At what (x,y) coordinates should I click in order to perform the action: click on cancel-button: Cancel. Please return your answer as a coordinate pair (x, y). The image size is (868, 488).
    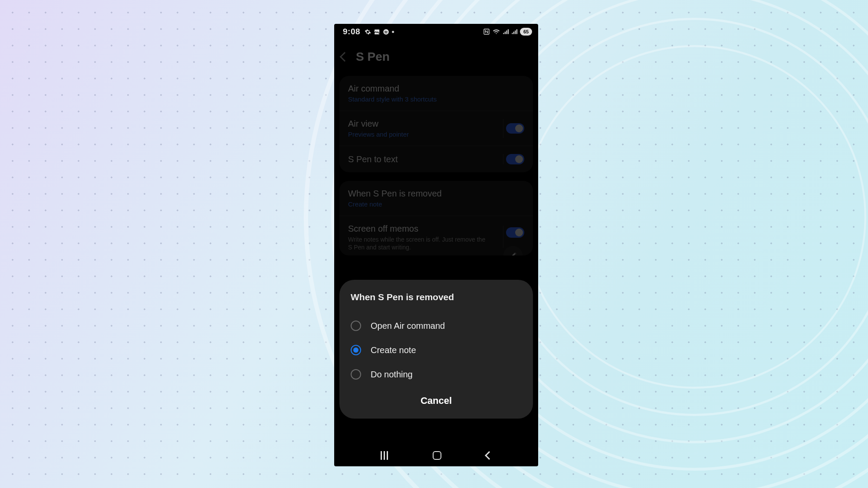
    Looking at the image, I should click on (436, 398).